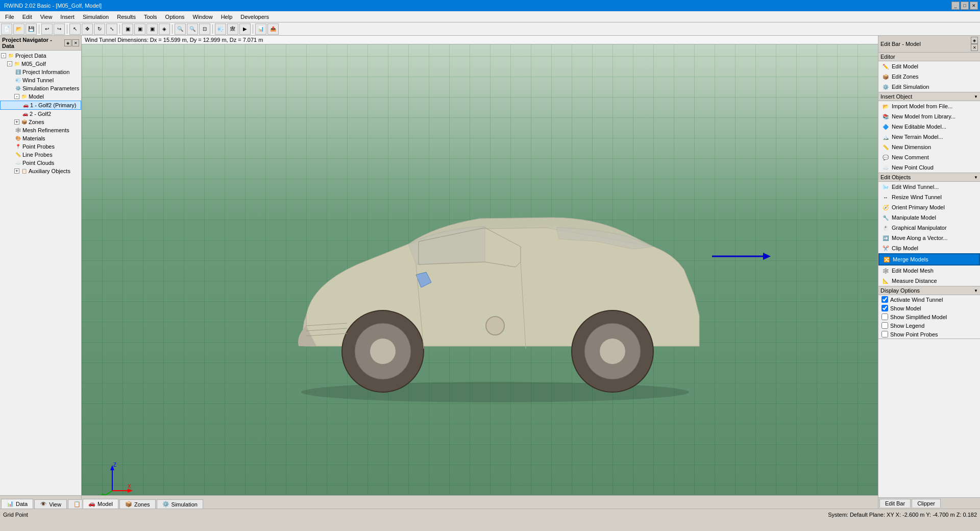  I want to click on tb-simulate: ▶, so click(245, 29).